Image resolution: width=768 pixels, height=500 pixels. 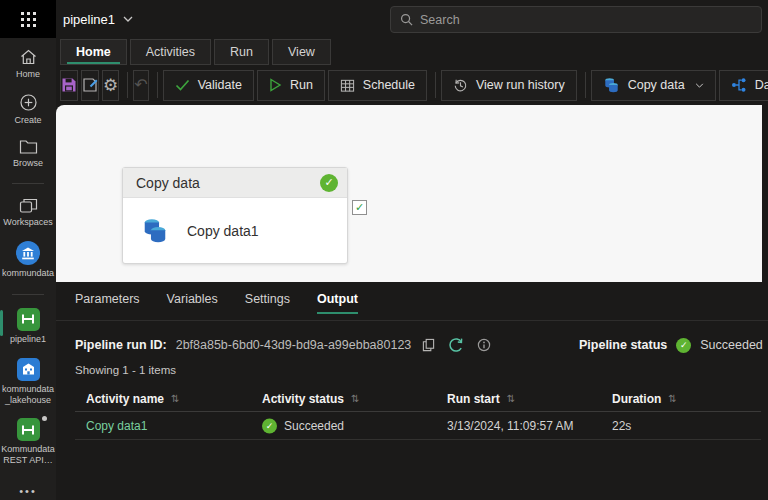 What do you see at coordinates (484, 345) in the screenshot?
I see `info-icon` at bounding box center [484, 345].